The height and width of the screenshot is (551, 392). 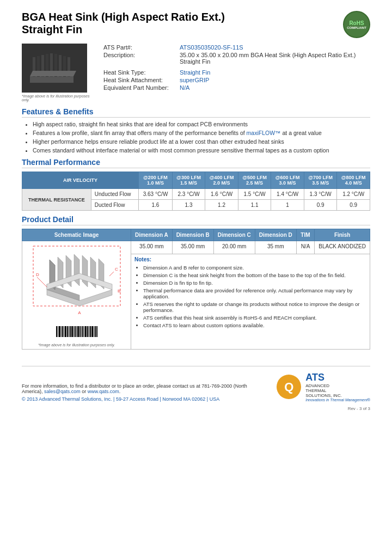 I want to click on maxiflow-link: maxiFLOW™, so click(x=264, y=133).